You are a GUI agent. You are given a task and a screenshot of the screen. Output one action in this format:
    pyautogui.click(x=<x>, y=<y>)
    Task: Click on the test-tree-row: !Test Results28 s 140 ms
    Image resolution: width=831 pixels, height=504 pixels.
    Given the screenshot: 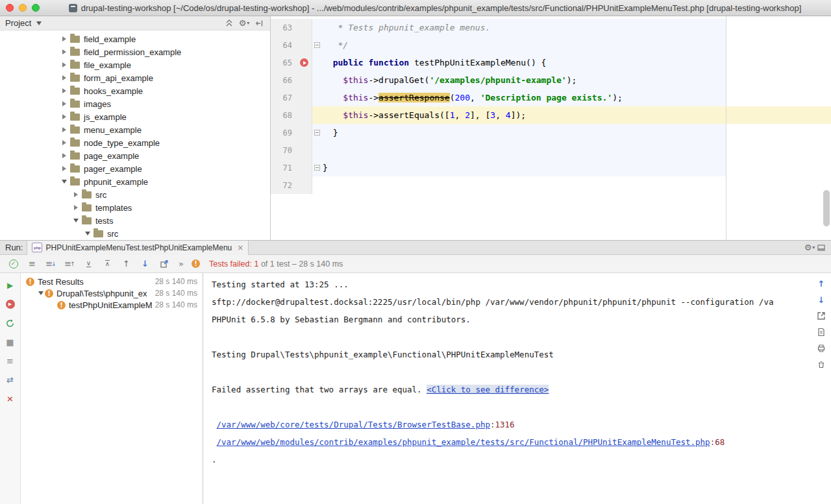 What is the action you would take?
    pyautogui.click(x=112, y=282)
    